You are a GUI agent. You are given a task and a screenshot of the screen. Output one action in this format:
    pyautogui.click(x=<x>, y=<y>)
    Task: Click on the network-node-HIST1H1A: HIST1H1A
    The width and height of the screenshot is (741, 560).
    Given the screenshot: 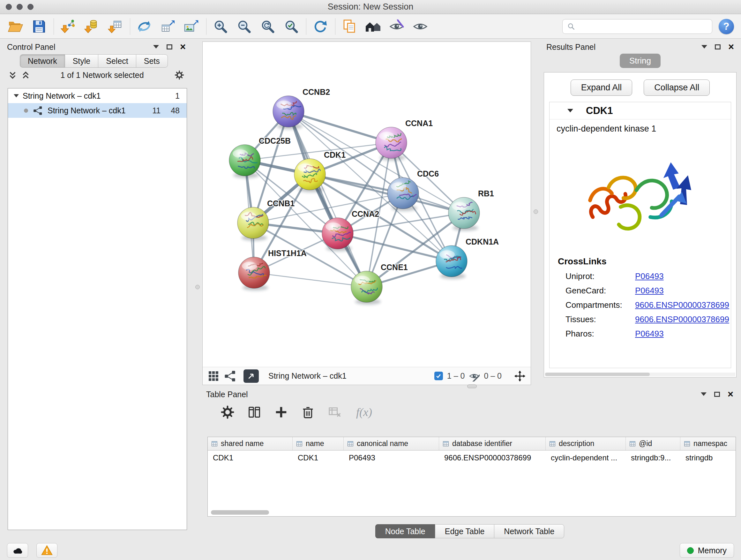 What is the action you would take?
    pyautogui.click(x=273, y=269)
    